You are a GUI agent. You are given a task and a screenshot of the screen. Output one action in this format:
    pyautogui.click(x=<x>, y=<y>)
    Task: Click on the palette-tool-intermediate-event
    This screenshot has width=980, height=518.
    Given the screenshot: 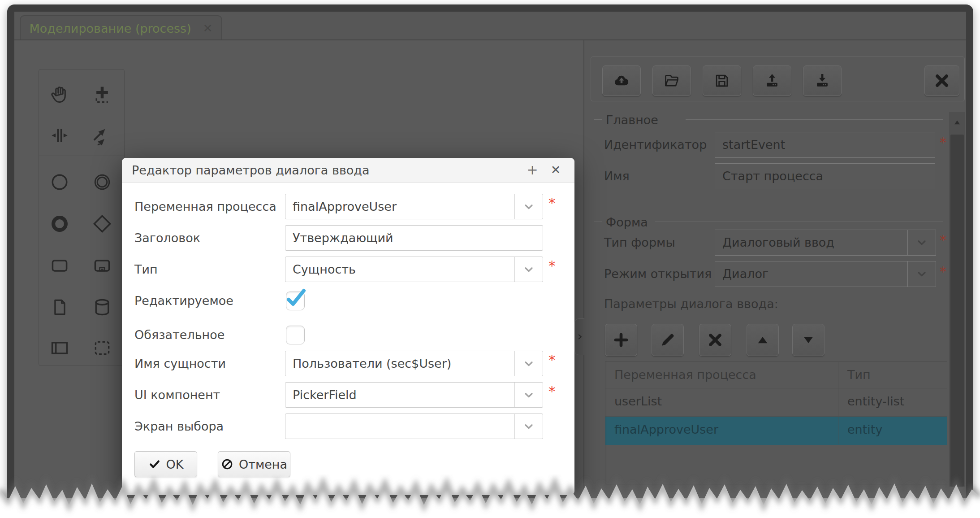 What is the action you would take?
    pyautogui.click(x=102, y=182)
    